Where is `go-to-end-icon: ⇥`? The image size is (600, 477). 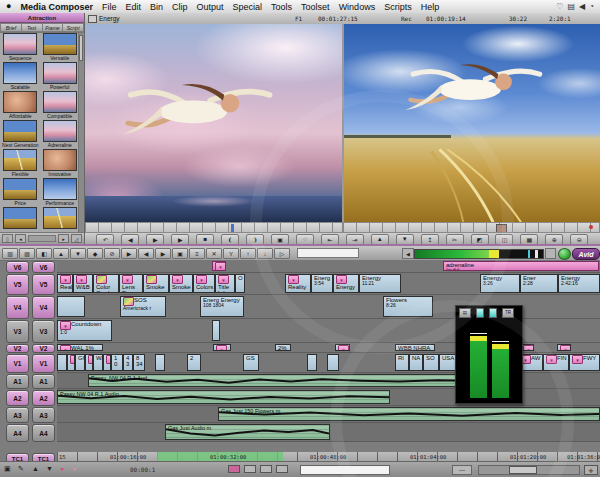 go-to-end-icon: ⇥ is located at coordinates (355, 240).